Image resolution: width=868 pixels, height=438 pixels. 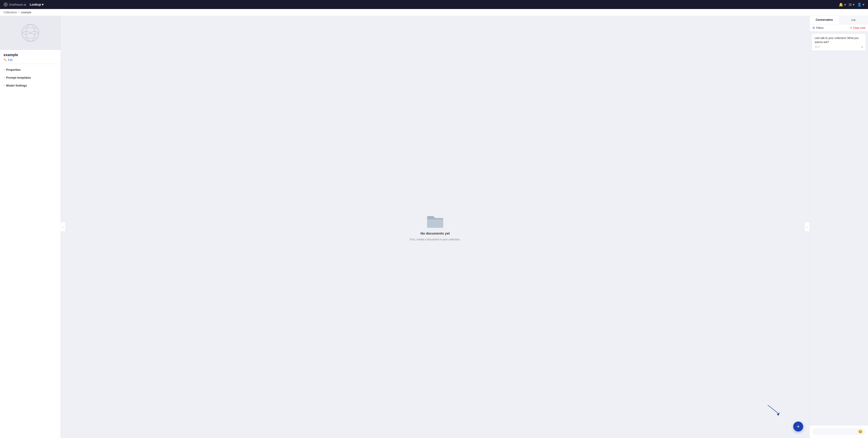 What do you see at coordinates (4, 78) in the screenshot?
I see `chevron-right-icon-2: ›` at bounding box center [4, 78].